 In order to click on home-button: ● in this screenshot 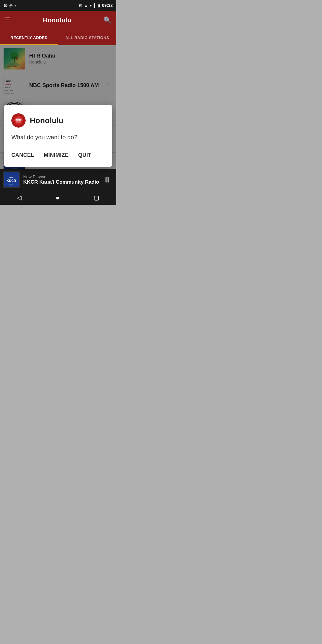, I will do `click(58, 198)`.